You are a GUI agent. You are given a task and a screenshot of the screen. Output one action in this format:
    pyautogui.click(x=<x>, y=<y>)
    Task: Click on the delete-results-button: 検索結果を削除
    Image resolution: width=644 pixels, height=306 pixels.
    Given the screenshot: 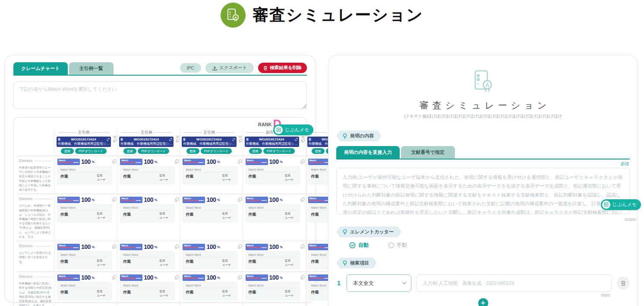 What is the action you would take?
    pyautogui.click(x=282, y=68)
    